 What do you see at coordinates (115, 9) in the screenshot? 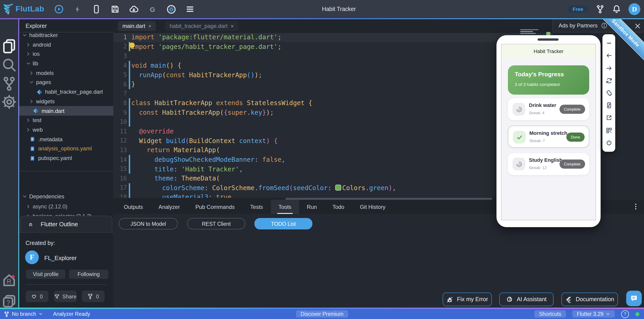
I see `save-icon` at bounding box center [115, 9].